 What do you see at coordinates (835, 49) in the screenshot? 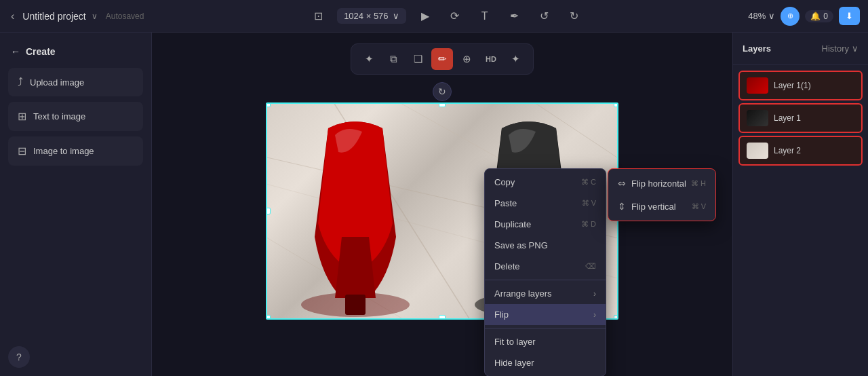
I see `history-tab-label: History` at bounding box center [835, 49].